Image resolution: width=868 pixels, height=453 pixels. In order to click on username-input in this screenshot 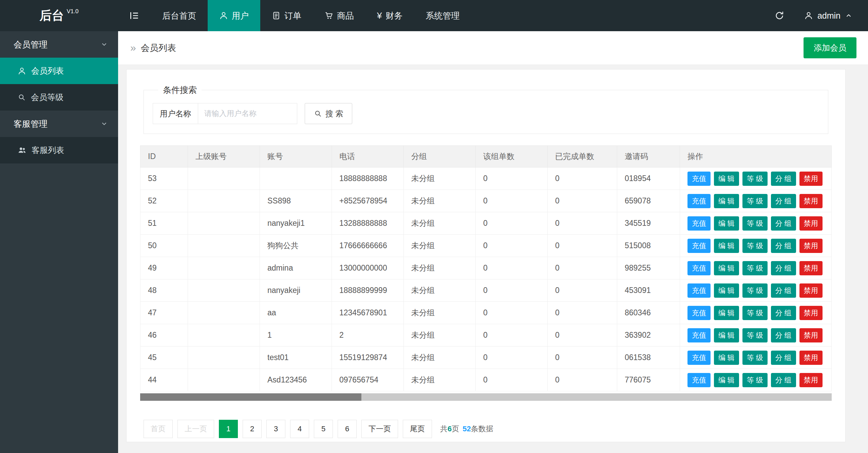, I will do `click(248, 114)`.